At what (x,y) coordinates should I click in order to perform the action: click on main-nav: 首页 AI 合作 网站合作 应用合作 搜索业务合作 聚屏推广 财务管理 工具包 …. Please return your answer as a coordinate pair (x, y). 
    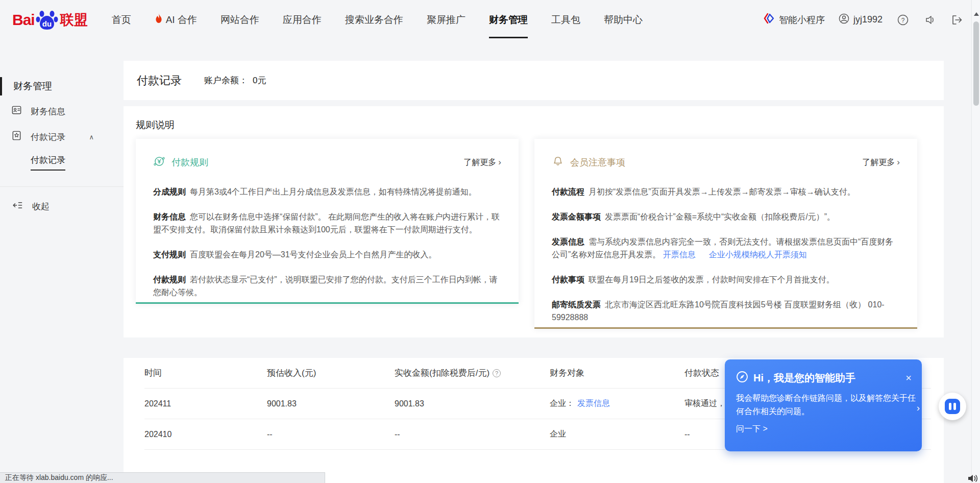
    Looking at the image, I should click on (377, 19).